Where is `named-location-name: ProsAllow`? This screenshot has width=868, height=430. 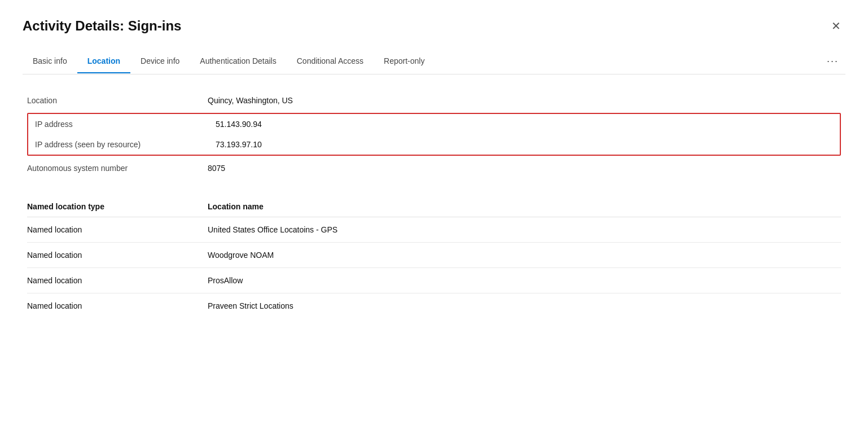
named-location-name: ProsAllow is located at coordinates (524, 281).